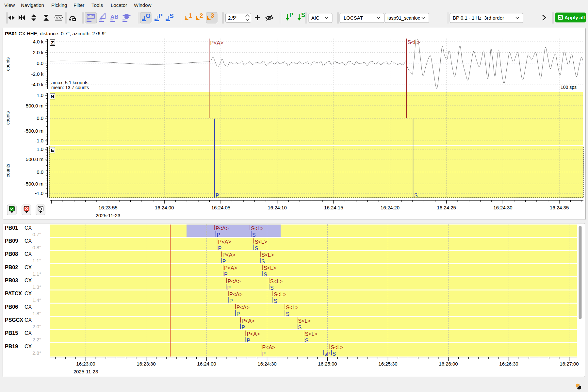  I want to click on svg-text: 16:23:00, so click(86, 364).